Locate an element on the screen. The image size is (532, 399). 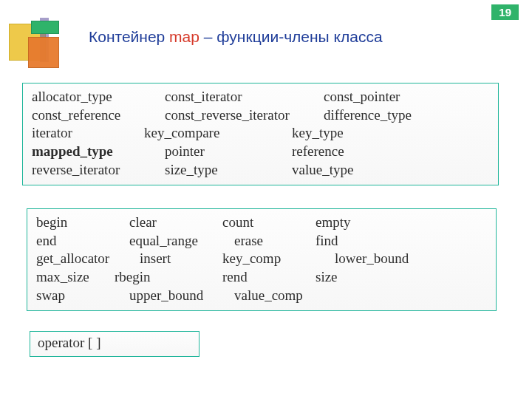
type-cell: pointer is located at coordinates (228, 152).